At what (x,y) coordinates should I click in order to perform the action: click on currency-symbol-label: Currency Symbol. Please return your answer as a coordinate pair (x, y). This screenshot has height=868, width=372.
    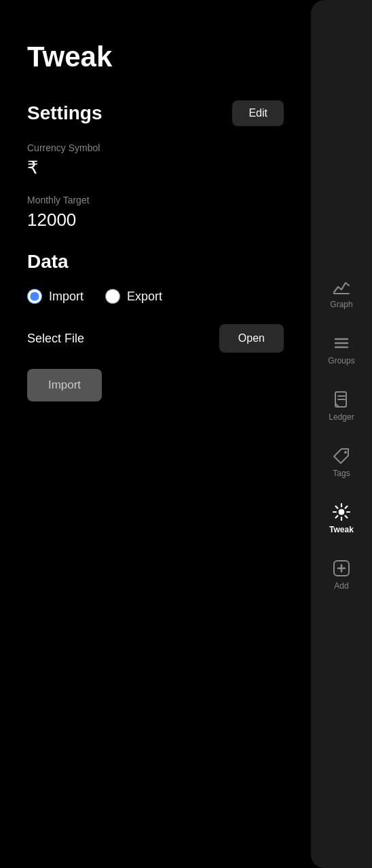
    Looking at the image, I should click on (155, 148).